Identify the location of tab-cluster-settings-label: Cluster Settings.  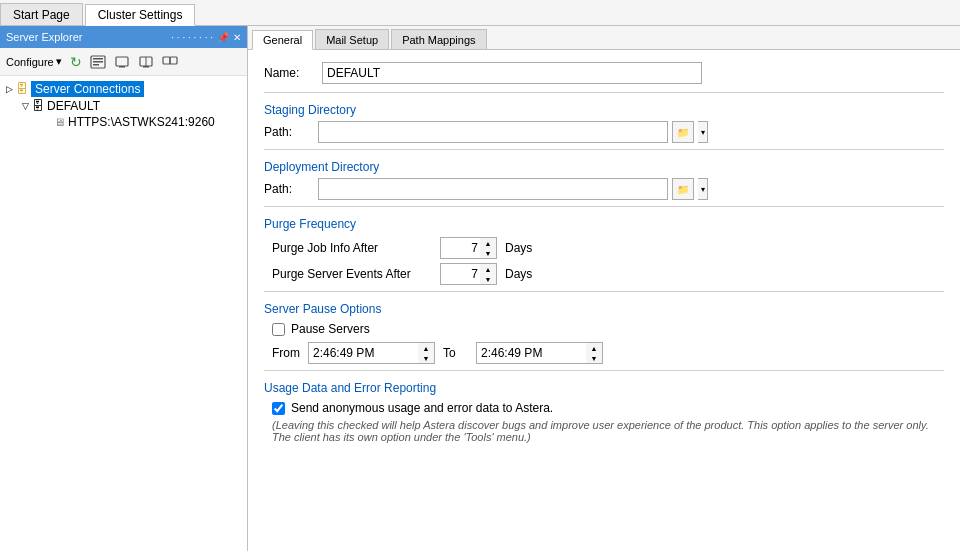
(140, 15).